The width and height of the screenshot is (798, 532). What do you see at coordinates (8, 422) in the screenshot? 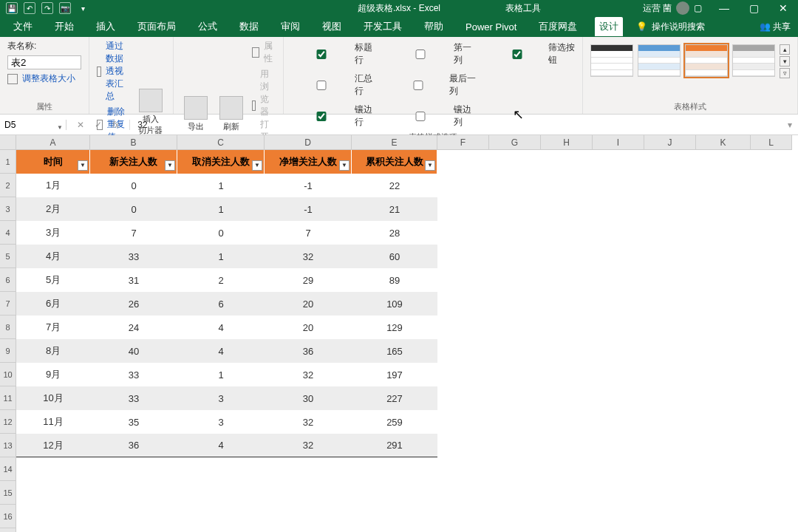
I see `row-header: 12` at bounding box center [8, 422].